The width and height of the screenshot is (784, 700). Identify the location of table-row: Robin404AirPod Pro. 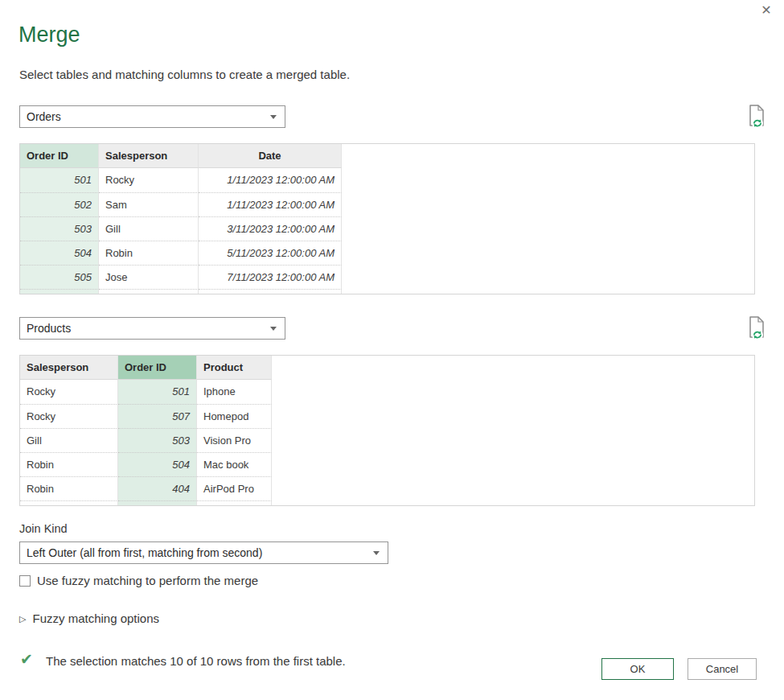
(388, 488).